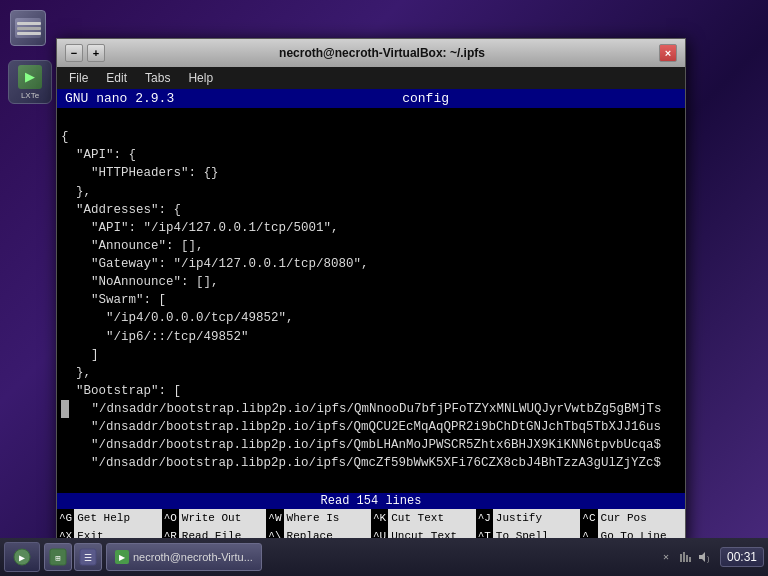  What do you see at coordinates (666, 557) in the screenshot?
I see `tray-bluetooth: ✕` at bounding box center [666, 557].